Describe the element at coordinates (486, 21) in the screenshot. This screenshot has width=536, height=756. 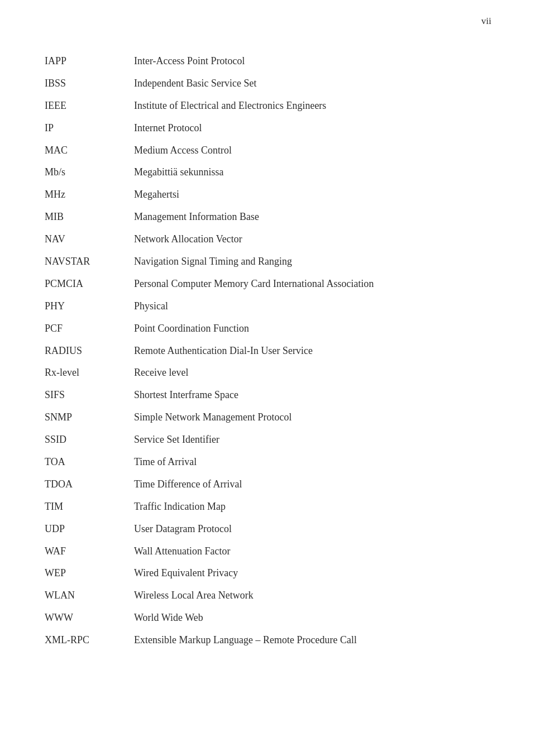
I see `page-number: vii` at that location.